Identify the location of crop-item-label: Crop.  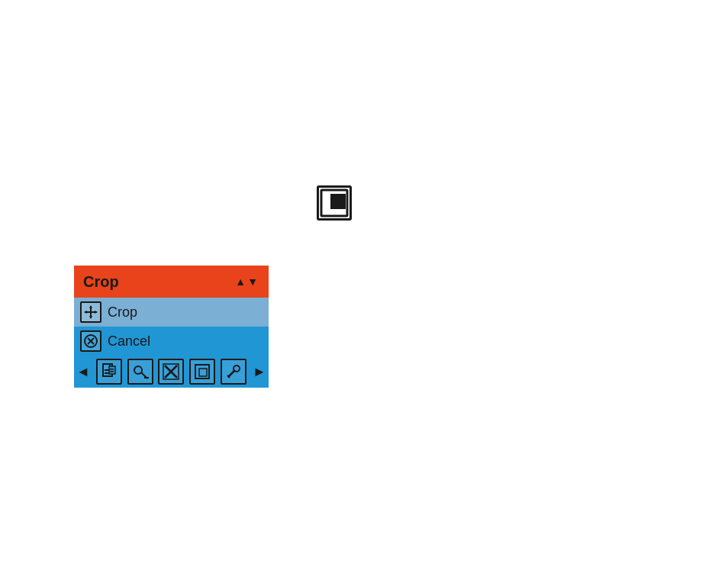
(122, 313).